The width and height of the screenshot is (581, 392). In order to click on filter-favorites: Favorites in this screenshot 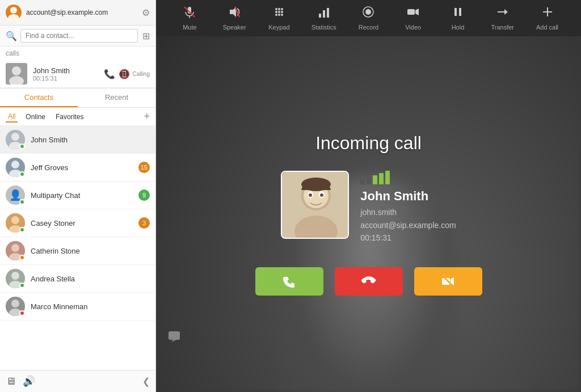, I will do `click(69, 117)`.